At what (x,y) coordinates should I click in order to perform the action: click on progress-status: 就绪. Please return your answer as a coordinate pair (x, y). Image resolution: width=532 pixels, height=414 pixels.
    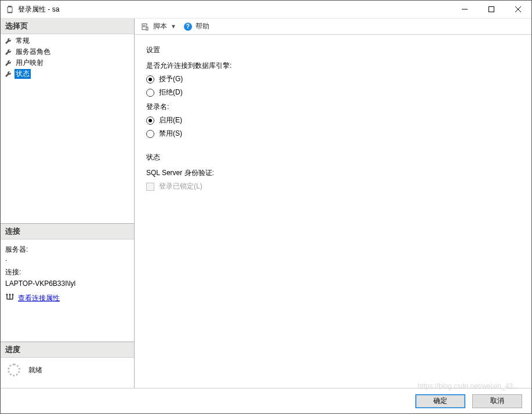
    Looking at the image, I should click on (35, 370).